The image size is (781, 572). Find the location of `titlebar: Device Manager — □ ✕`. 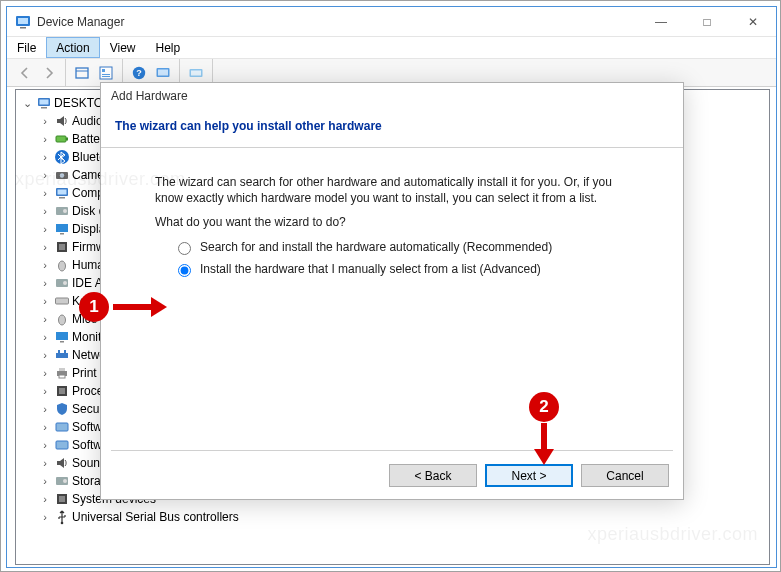

titlebar: Device Manager — □ ✕ is located at coordinates (392, 22).